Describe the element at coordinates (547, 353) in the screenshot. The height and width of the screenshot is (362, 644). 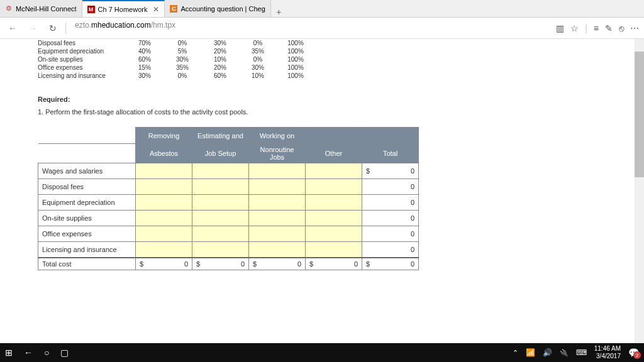
I see `volume-icon: 🔊` at that location.